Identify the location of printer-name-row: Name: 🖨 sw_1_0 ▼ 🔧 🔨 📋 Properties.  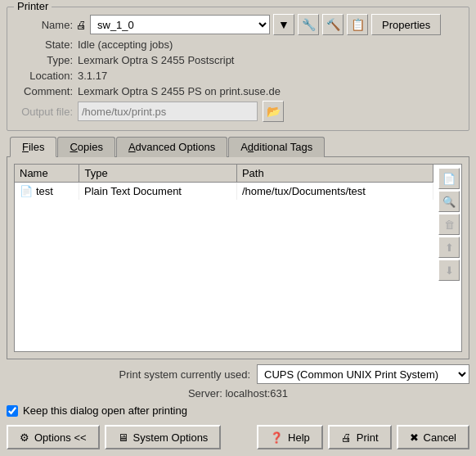
(238, 25).